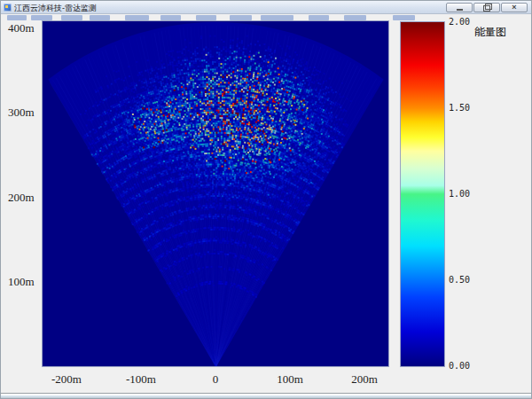  Describe the element at coordinates (422, 194) in the screenshot. I see `colorbar` at that location.